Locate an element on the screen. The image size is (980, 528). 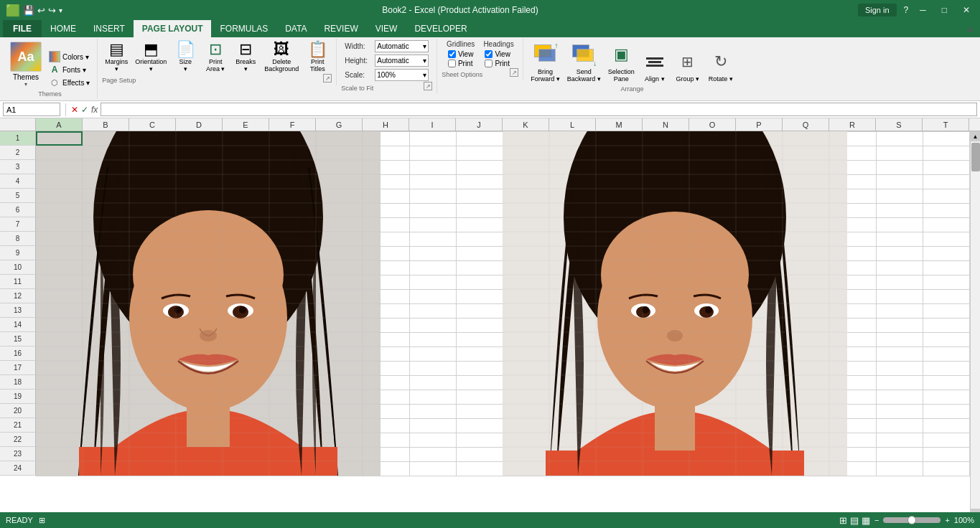
gridlines-print-checkbox is located at coordinates (452, 63).